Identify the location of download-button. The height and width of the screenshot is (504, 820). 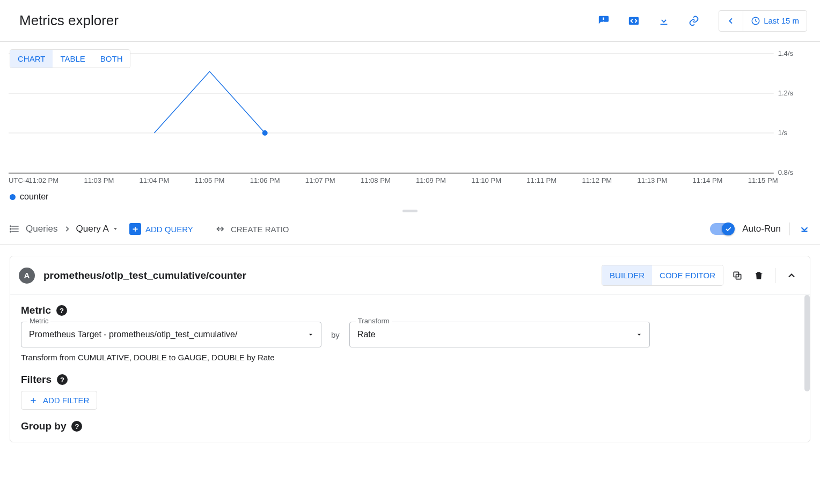
(664, 21).